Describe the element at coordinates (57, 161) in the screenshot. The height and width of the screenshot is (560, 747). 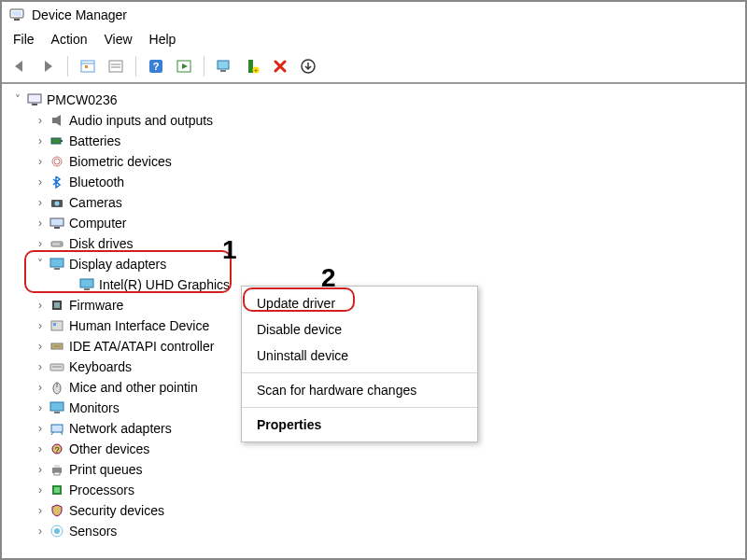
I see `fingerprint-icon` at that location.